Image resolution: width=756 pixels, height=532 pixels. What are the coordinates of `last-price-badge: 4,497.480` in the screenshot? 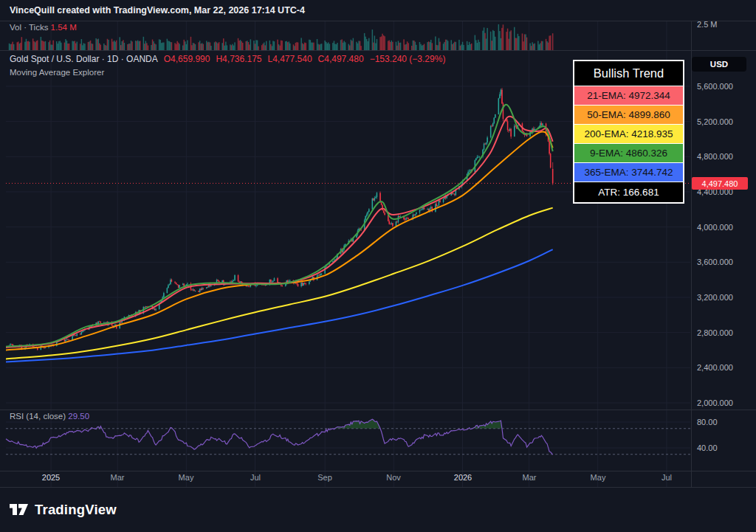 It's located at (720, 183).